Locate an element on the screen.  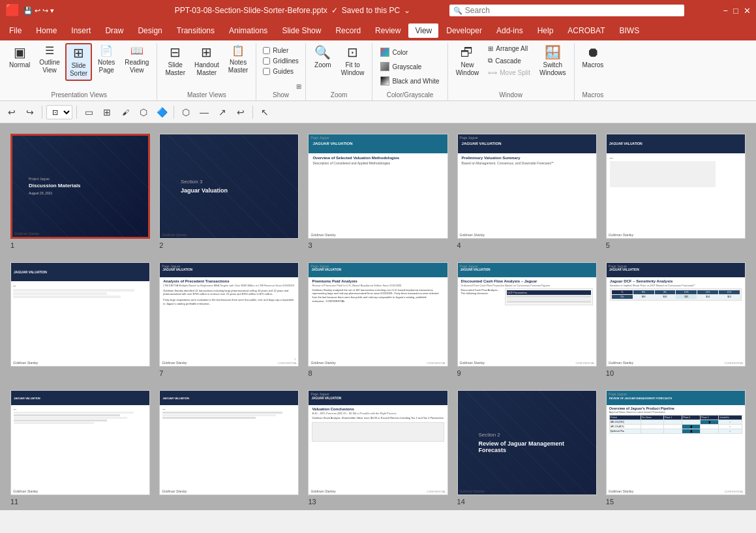
btn-black-and-white: Black and White is located at coordinates (410, 81).